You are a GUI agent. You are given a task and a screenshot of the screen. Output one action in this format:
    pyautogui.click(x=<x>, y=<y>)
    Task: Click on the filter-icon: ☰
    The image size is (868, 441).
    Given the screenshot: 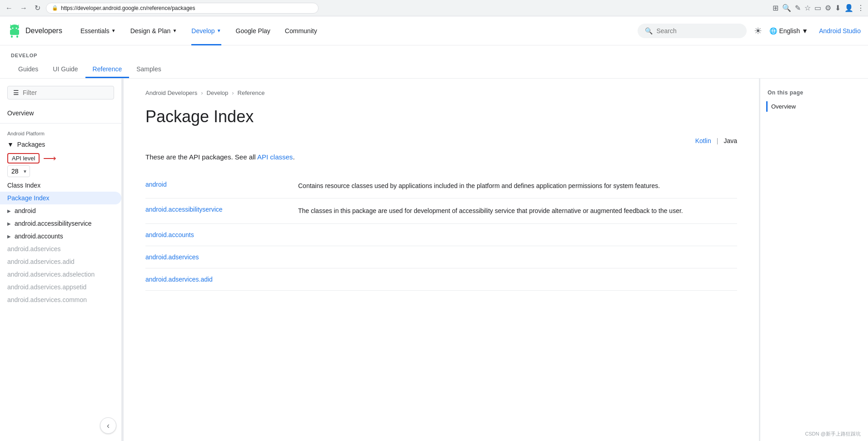 What is the action you would take?
    pyautogui.click(x=16, y=93)
    